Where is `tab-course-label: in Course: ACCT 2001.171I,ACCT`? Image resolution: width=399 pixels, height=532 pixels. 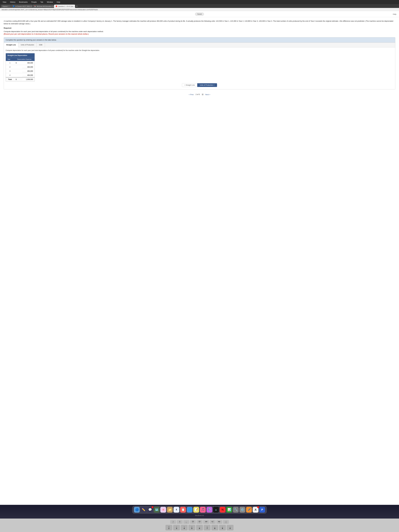
tab-course-label: in Course: ACCT 2001.171I,ACCT is located at coordinates (24, 6).